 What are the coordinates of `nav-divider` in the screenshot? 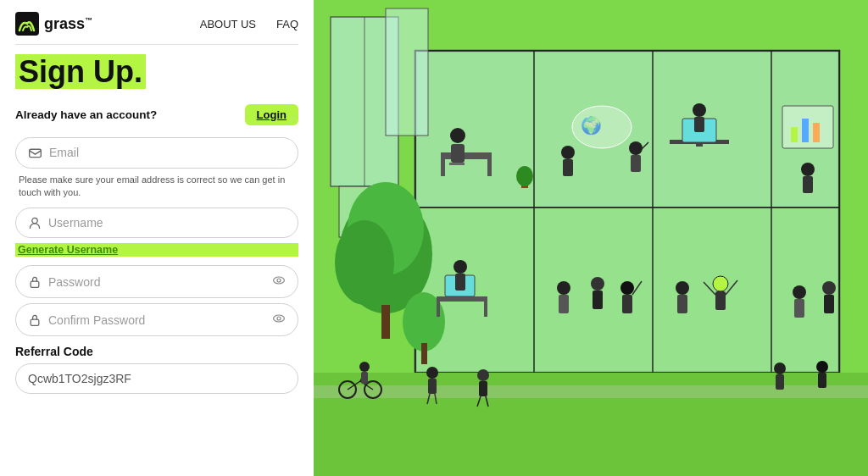 It's located at (157, 44).